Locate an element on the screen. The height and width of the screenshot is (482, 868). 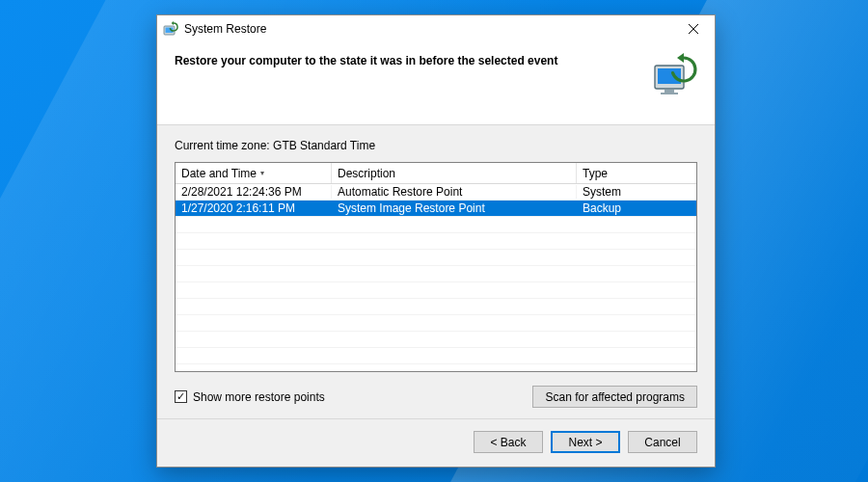
column-label: Date and Time is located at coordinates (219, 174).